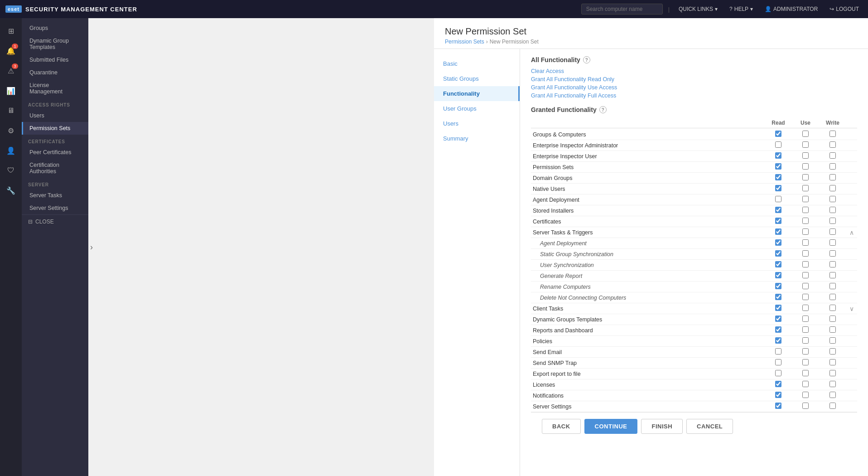 The height and width of the screenshot is (476, 868). What do you see at coordinates (55, 208) in the screenshot?
I see `sidebar-item-server-settings: Server Settings` at bounding box center [55, 208].